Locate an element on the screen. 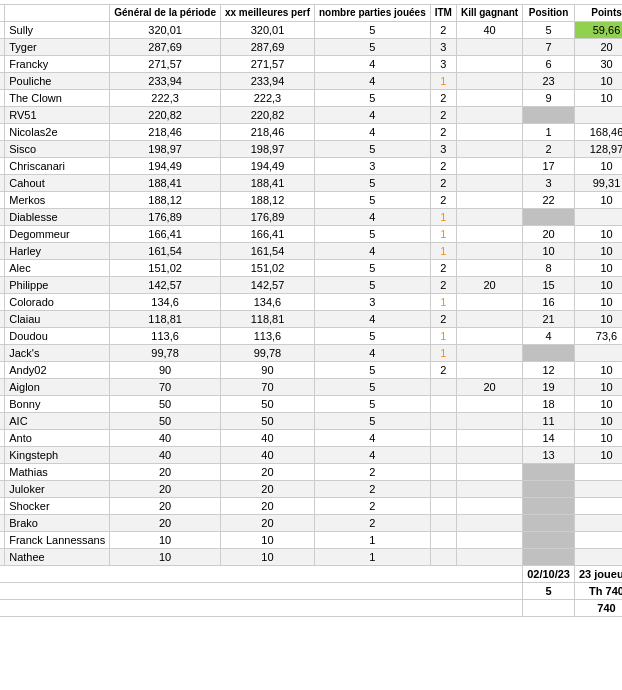  table-row: 17Colorado134,6134,6311610 is located at coordinates (311, 302).